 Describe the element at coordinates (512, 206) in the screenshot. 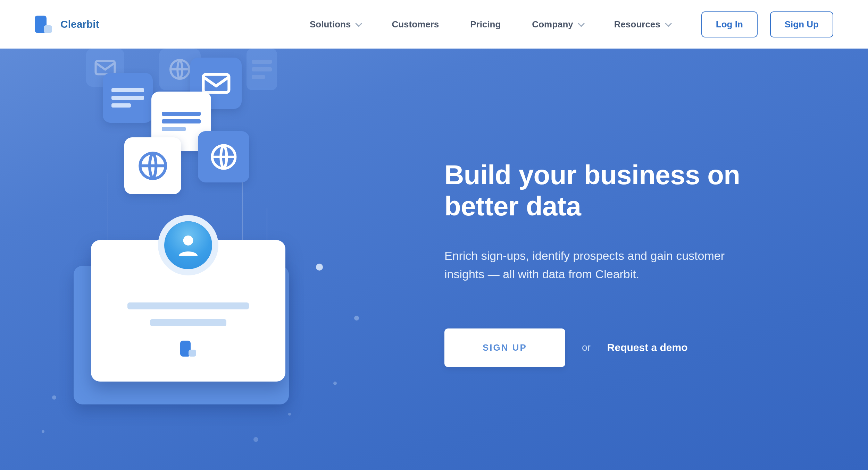

I see `hero-title-line: better data` at that location.